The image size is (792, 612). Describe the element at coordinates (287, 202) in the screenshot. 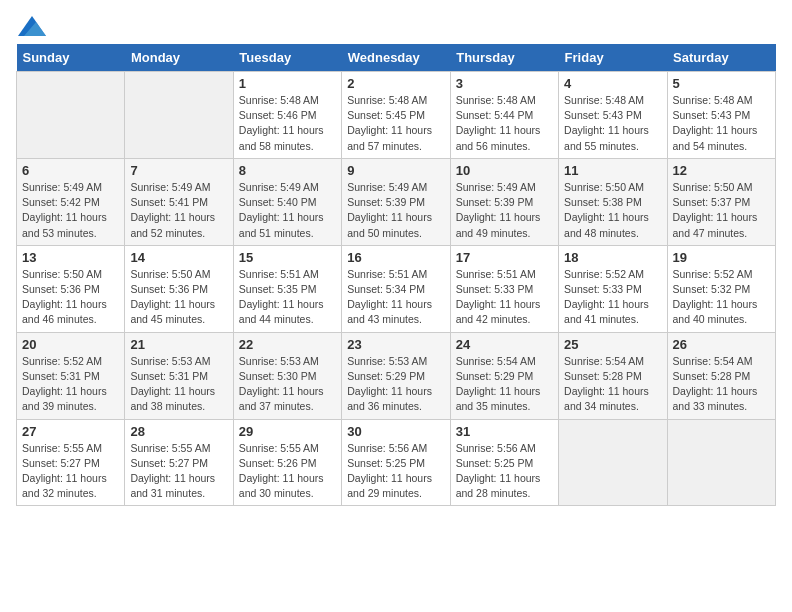

I see `calendar-cell: 8Sunrise: 5:49 AM Sunset: 5:40 PM Daylig…` at that location.